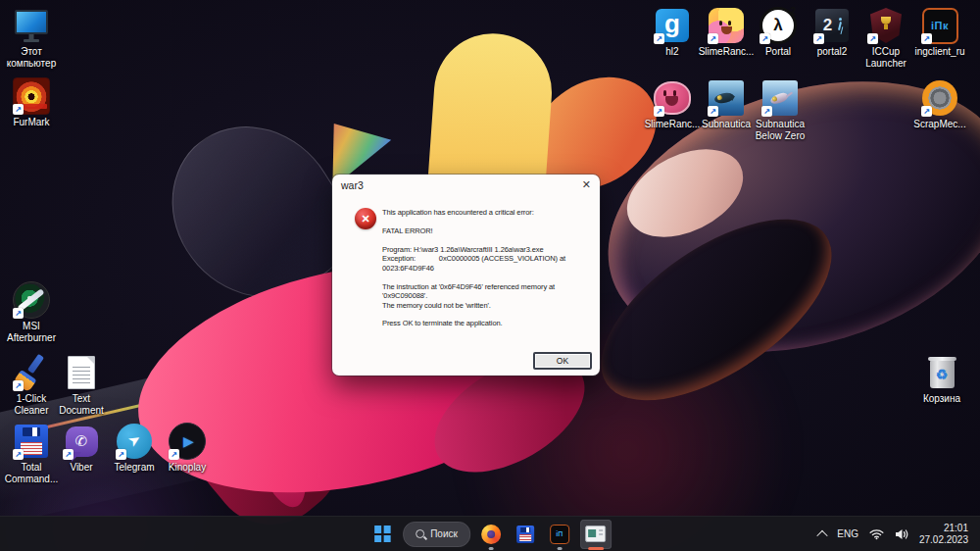 This screenshot has height=551, width=980. Describe the element at coordinates (560, 534) in the screenshot. I see `taskbar-app-iccup-ng-client: іП` at that location.